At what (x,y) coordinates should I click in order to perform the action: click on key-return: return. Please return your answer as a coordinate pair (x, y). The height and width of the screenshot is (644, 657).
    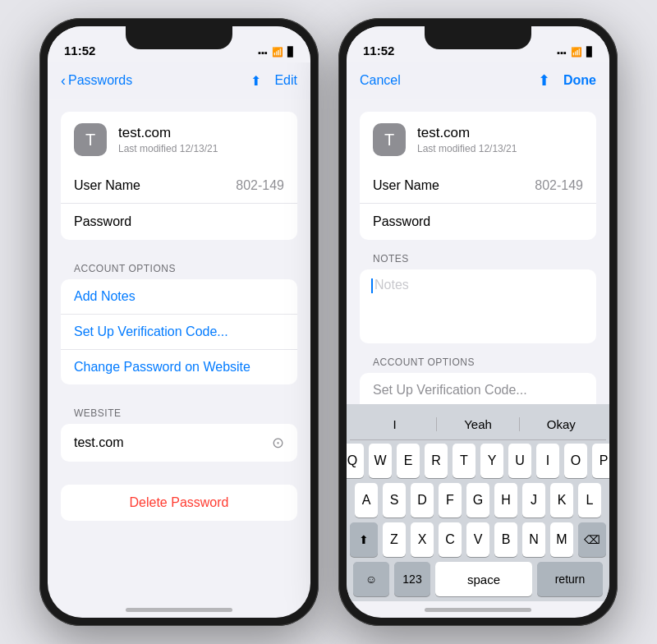
    Looking at the image, I should click on (570, 579).